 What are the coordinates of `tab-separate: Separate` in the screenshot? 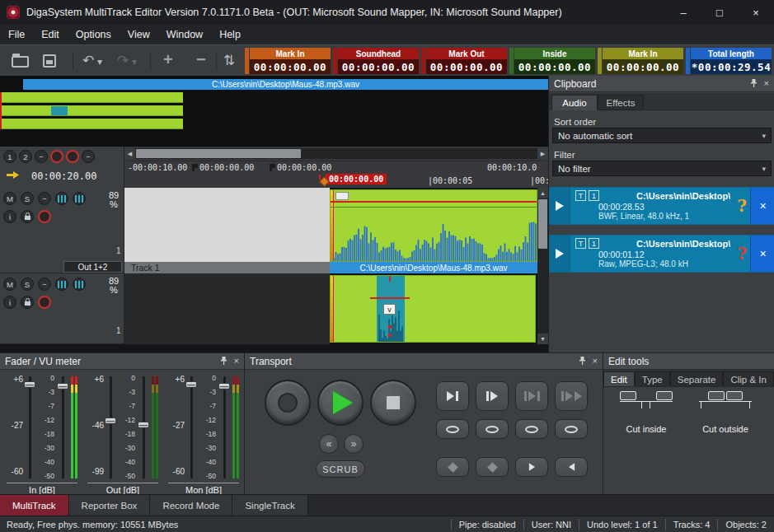 It's located at (697, 379).